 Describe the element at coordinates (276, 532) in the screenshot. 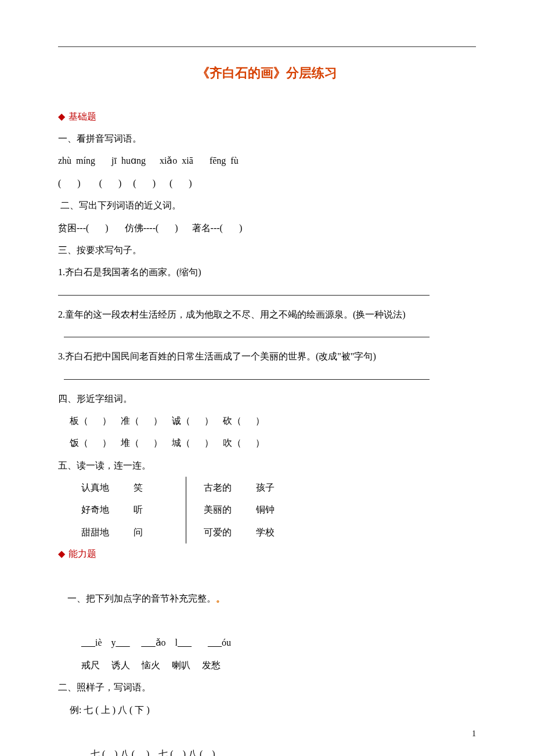

I see `q5-r3-r2: 学校` at that location.